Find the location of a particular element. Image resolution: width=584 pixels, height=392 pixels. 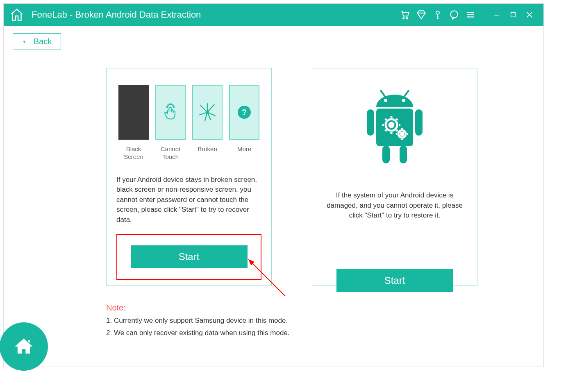

system-damaged-text: If the system of your Android device is … is located at coordinates (395, 206).